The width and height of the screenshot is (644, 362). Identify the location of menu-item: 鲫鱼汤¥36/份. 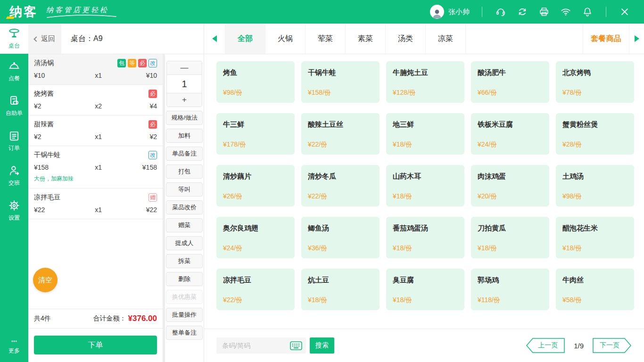
(340, 238).